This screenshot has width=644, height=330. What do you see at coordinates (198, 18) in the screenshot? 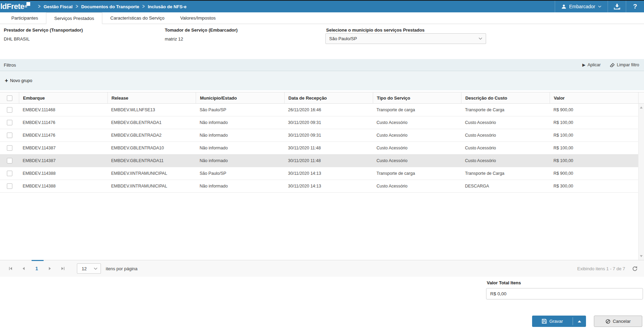
I see `tab-valores-impostos: Valores/Impostos` at bounding box center [198, 18].